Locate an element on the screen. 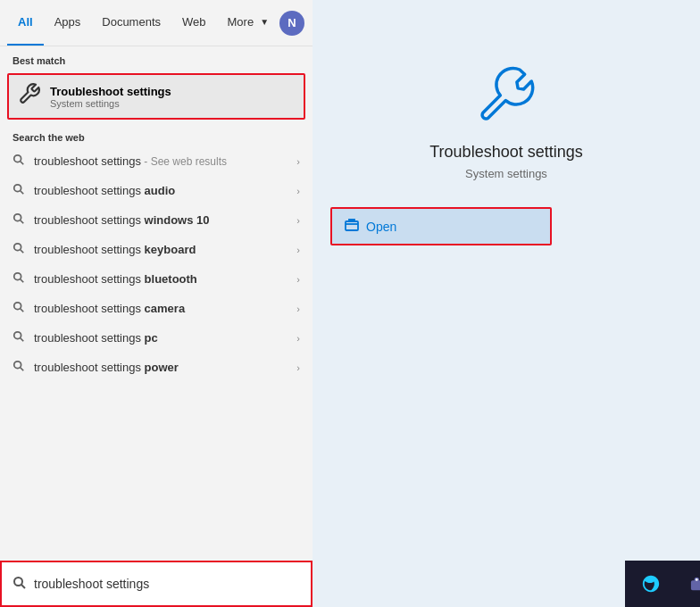  list-item: troubleshoot settings windows 10 › is located at coordinates (156, 220).